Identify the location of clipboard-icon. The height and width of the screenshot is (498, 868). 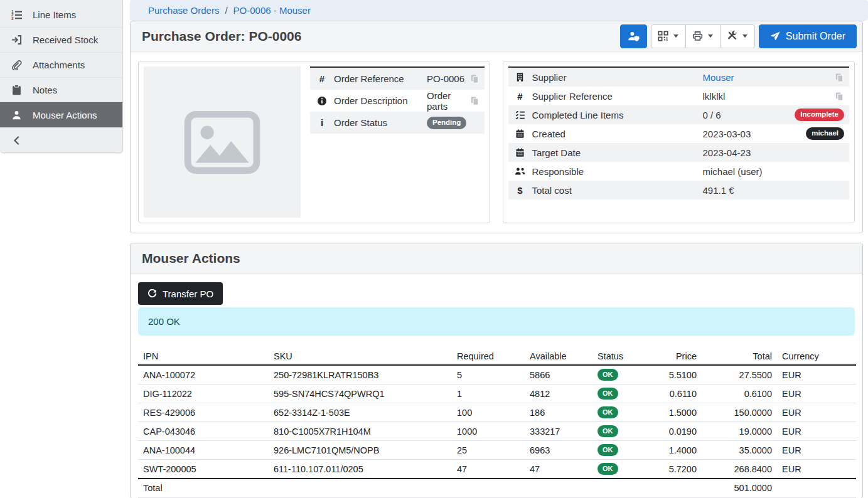
(16, 90).